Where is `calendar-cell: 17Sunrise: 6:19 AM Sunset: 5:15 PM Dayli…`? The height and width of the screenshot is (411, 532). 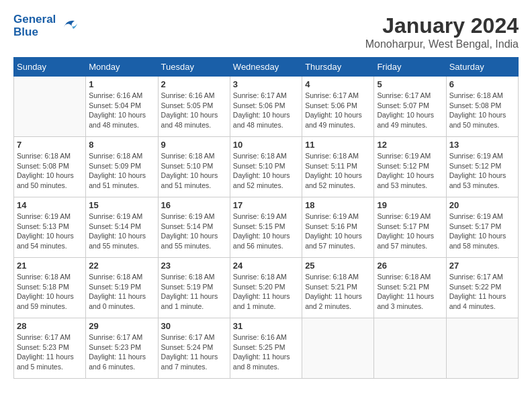
calendar-cell: 17Sunrise: 6:19 AM Sunset: 5:15 PM Dayli… is located at coordinates (266, 228).